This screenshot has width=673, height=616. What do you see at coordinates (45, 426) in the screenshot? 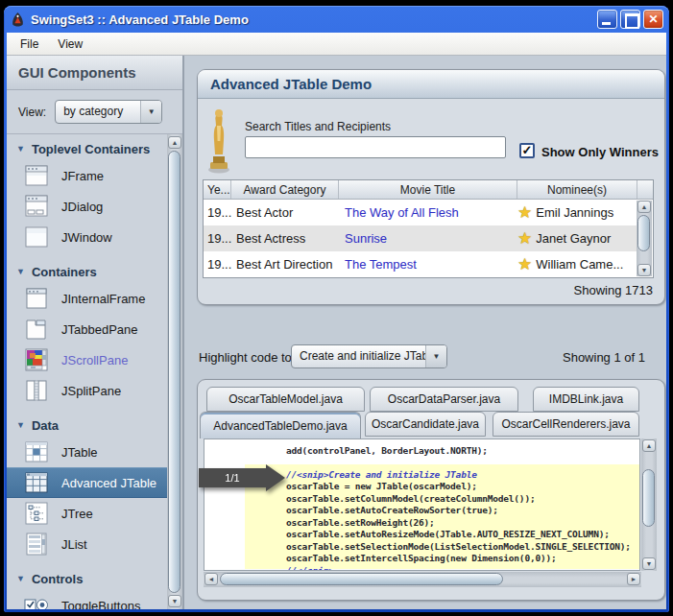
I see `section-label: Data` at bounding box center [45, 426].